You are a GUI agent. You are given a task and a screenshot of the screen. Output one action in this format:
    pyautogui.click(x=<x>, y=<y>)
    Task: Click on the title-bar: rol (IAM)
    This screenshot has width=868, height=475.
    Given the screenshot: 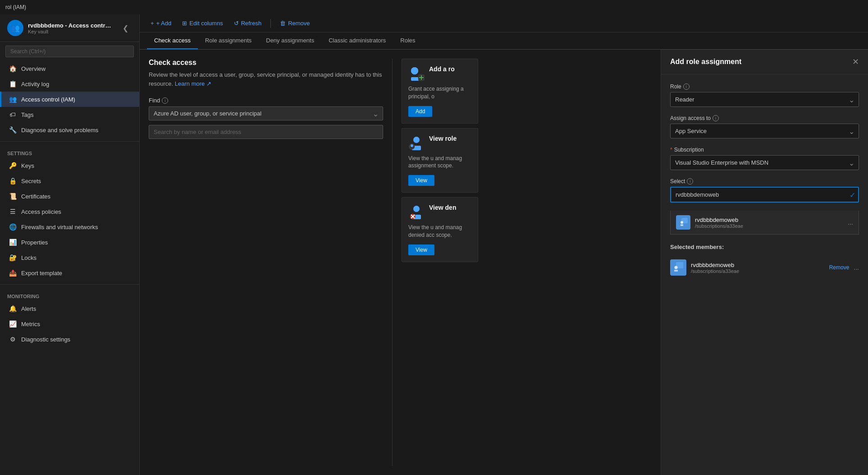 What is the action you would take?
    pyautogui.click(x=434, y=7)
    